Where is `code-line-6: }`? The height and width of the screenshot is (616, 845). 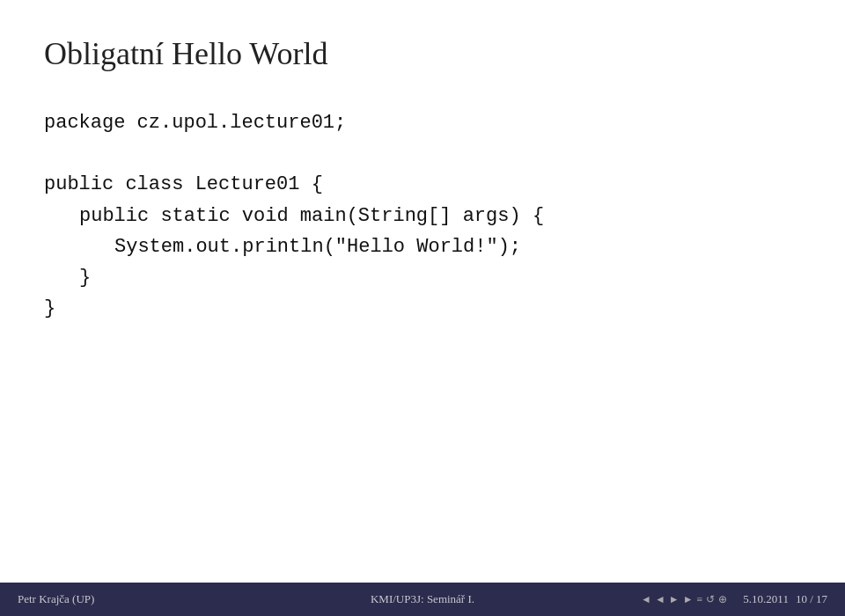 code-line-6: } is located at coordinates (422, 278).